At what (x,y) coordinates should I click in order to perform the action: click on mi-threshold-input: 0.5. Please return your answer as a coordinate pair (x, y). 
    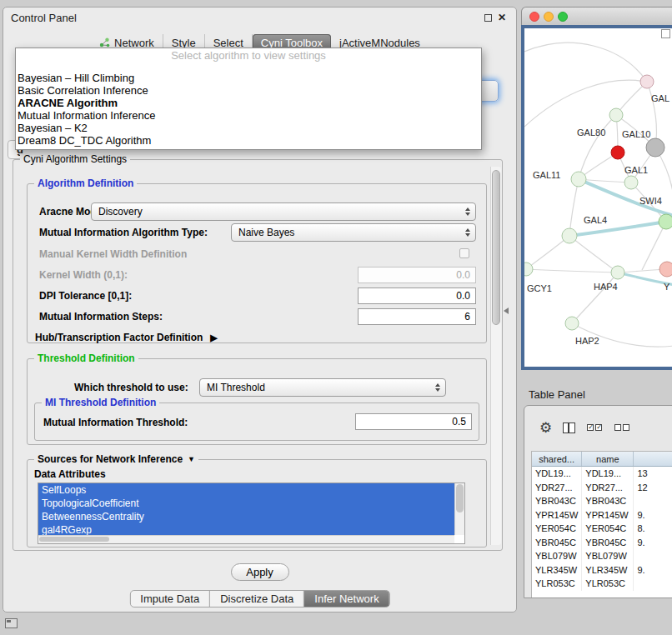
    Looking at the image, I should click on (414, 422).